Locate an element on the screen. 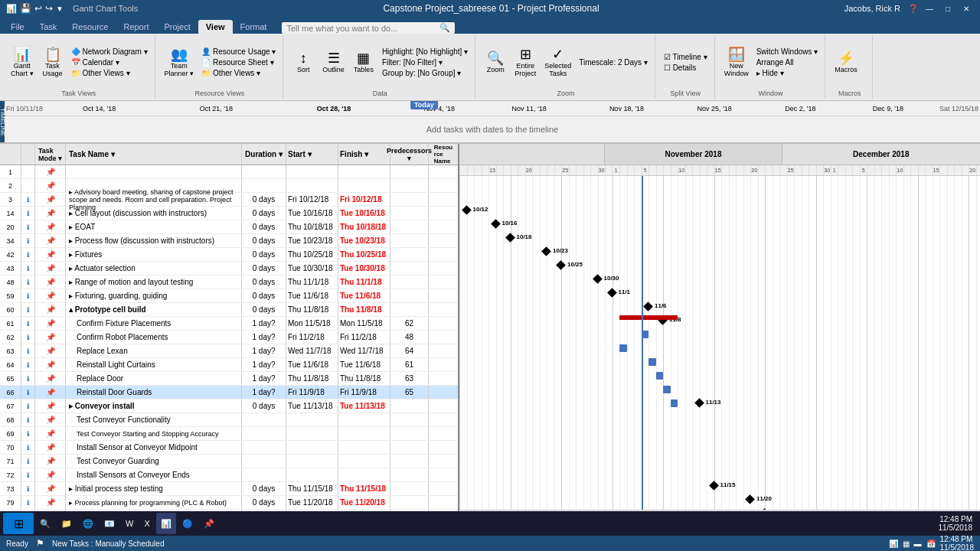 The height and width of the screenshot is (551, 980). task-usage-button: 📋 TaskUsage is located at coordinates (53, 63).